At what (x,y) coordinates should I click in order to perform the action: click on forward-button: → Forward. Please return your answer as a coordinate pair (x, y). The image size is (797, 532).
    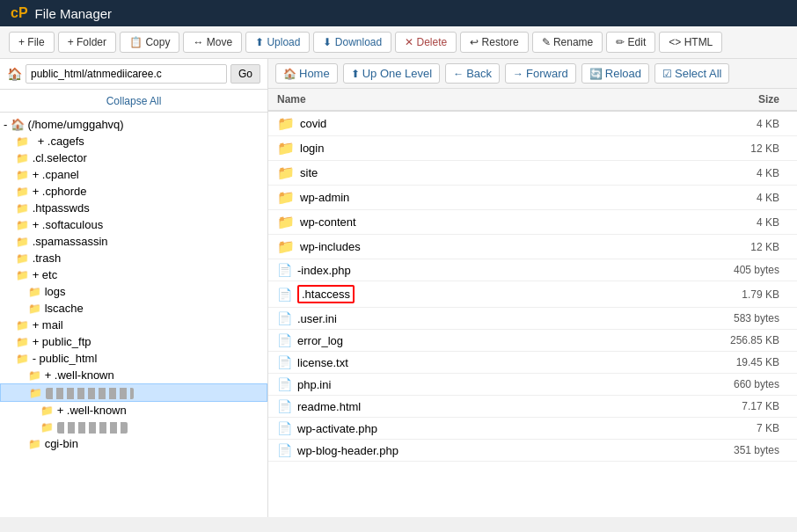
    Looking at the image, I should click on (540, 74).